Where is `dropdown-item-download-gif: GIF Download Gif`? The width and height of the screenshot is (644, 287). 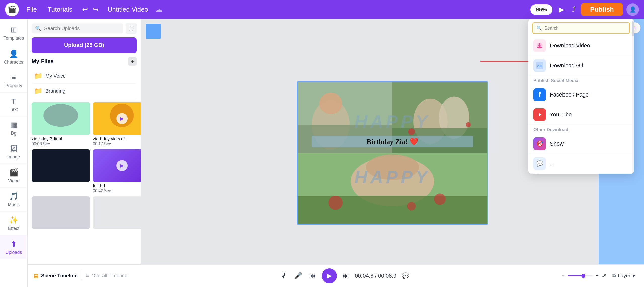 dropdown-item-download-gif: GIF Download Gif is located at coordinates (581, 66).